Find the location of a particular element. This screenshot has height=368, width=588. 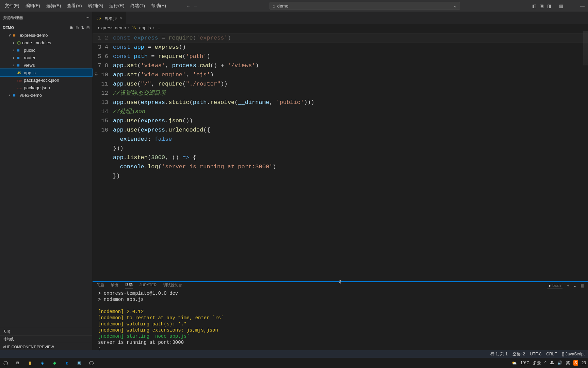

panel-tab-problems: 问题 is located at coordinates (100, 286).